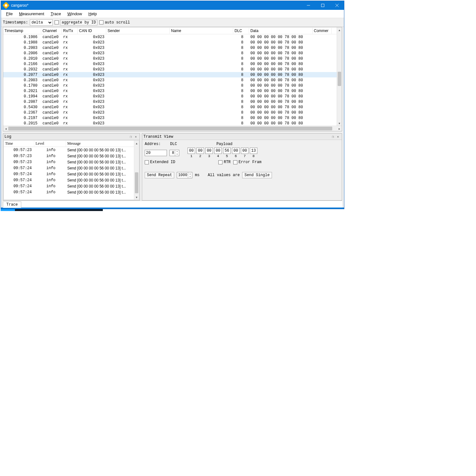  I want to click on autoscroll-label: auto scroll, so click(117, 23).